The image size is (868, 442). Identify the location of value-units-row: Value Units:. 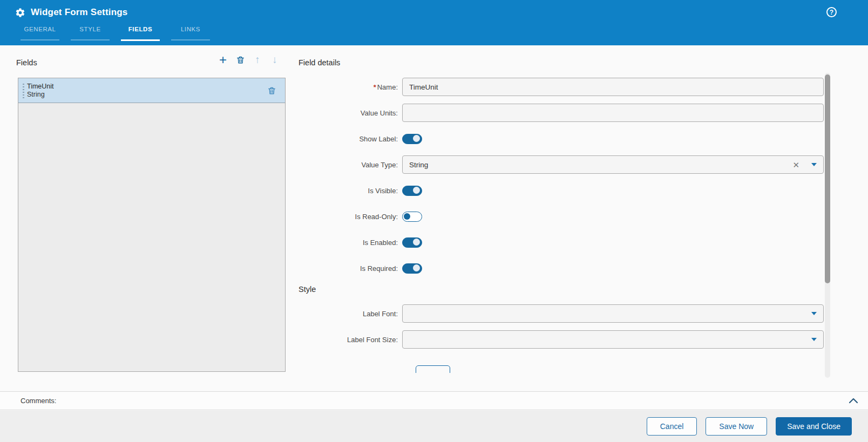
(561, 113).